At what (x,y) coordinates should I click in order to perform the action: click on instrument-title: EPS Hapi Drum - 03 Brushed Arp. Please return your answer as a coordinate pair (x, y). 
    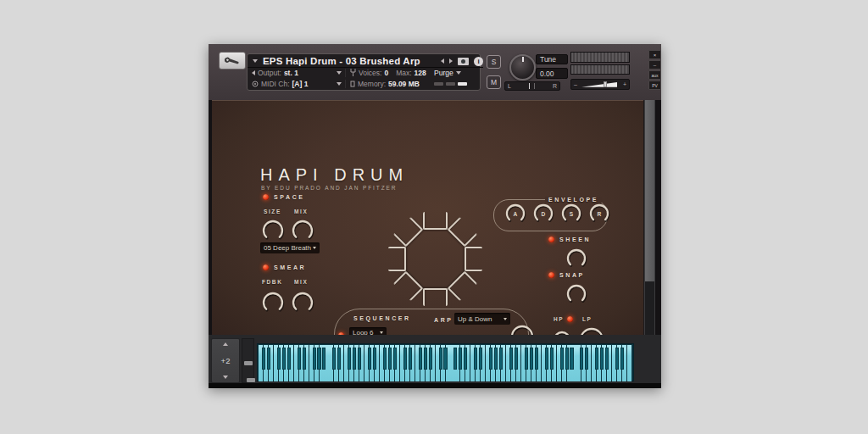
    Looking at the image, I should click on (342, 61).